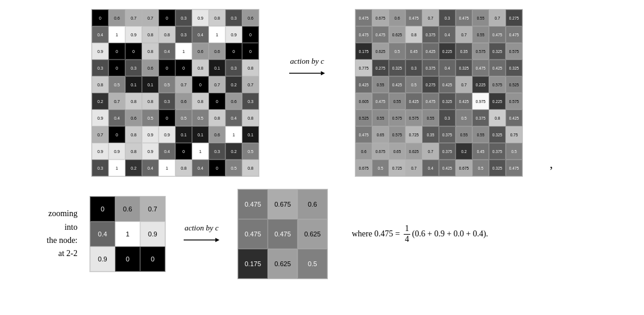  Describe the element at coordinates (407, 229) in the screenshot. I see `fraction-numerator: 1` at that location.